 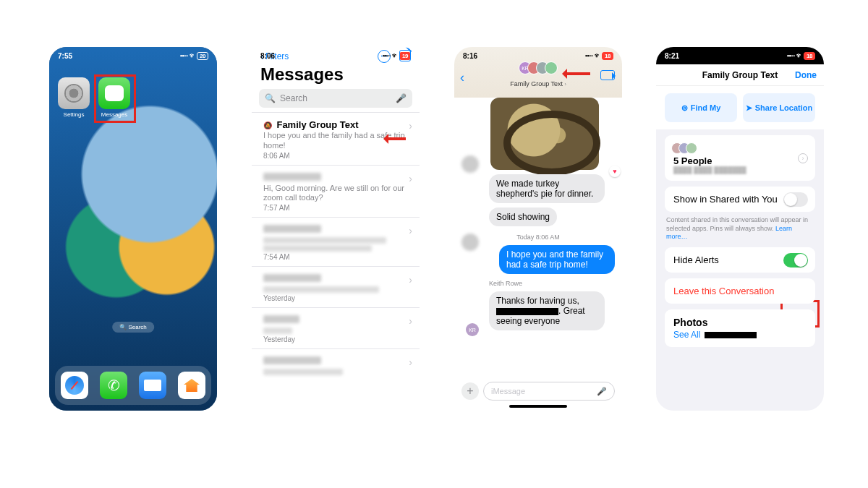 What do you see at coordinates (133, 327) in the screenshot?
I see `spotlight-search: 🔍 Search` at bounding box center [133, 327].